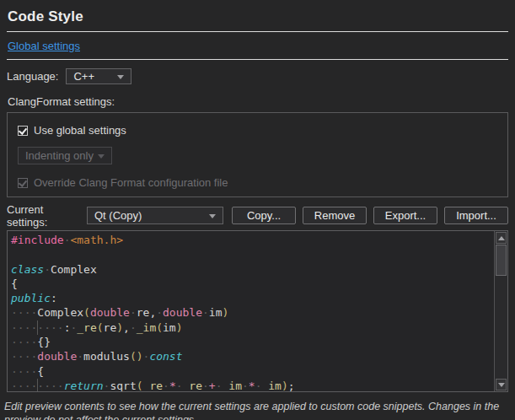 Image resolution: width=515 pixels, height=420 pixels. Describe the element at coordinates (253, 255) in the screenshot. I see `code-line` at that location.